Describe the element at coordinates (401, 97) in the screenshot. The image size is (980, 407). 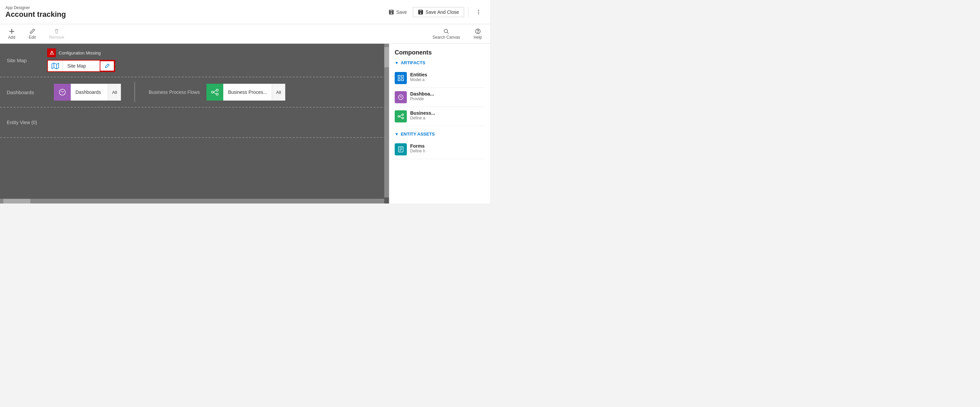
I see `dial-icon` at that location.